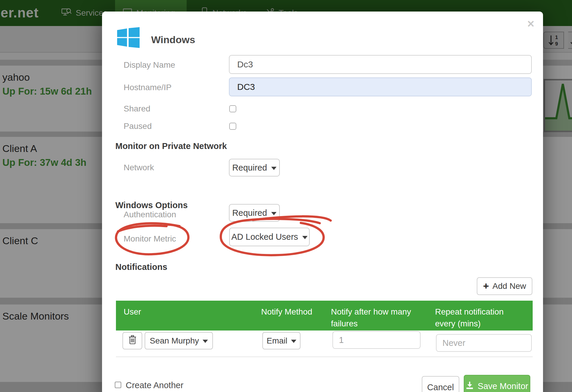  I want to click on authentication-dropdown-value: Required, so click(250, 213).